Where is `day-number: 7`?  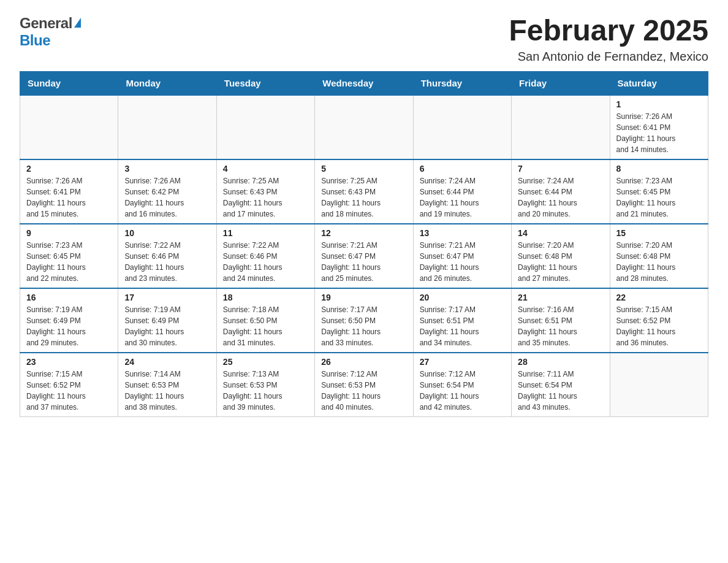
day-number: 7 is located at coordinates (560, 169).